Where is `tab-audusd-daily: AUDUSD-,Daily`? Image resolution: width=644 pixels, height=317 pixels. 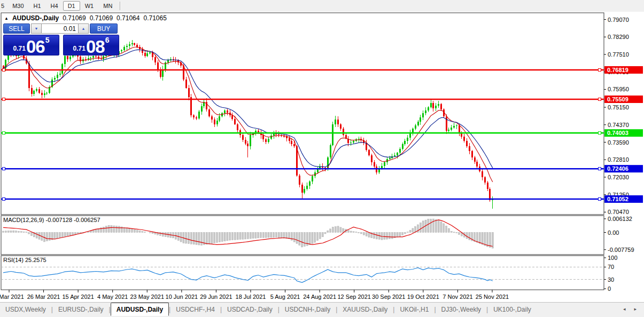
tab-audusd-daily: AUDUSD-,Daily is located at coordinates (140, 310).